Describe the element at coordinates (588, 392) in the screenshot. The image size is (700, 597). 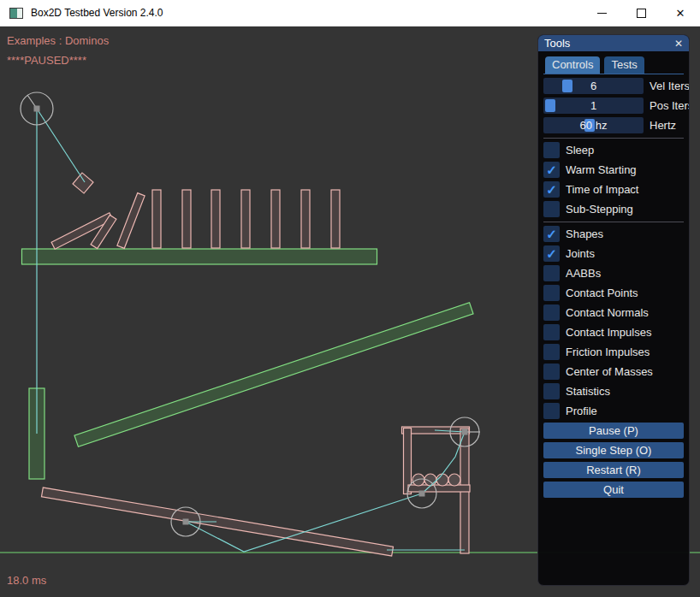
I see `checkbox-label: Statistics` at that location.